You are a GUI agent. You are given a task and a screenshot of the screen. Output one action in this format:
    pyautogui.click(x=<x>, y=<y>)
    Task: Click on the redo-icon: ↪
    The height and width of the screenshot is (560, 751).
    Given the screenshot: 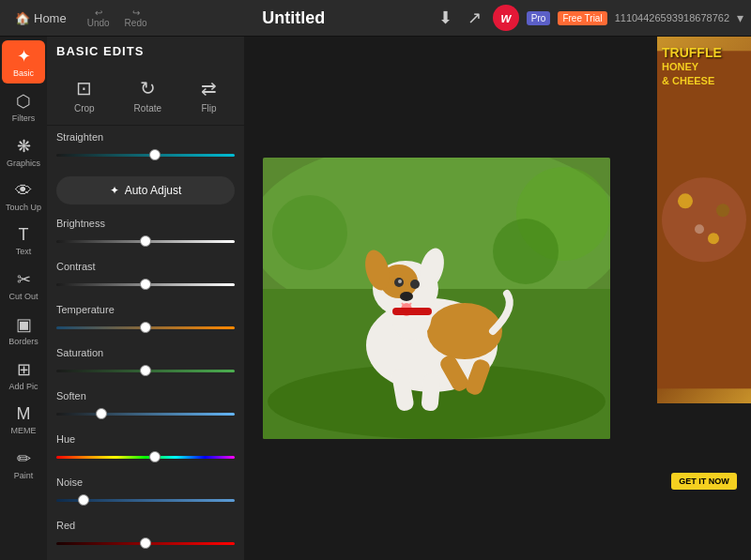 What is the action you would take?
    pyautogui.click(x=136, y=13)
    